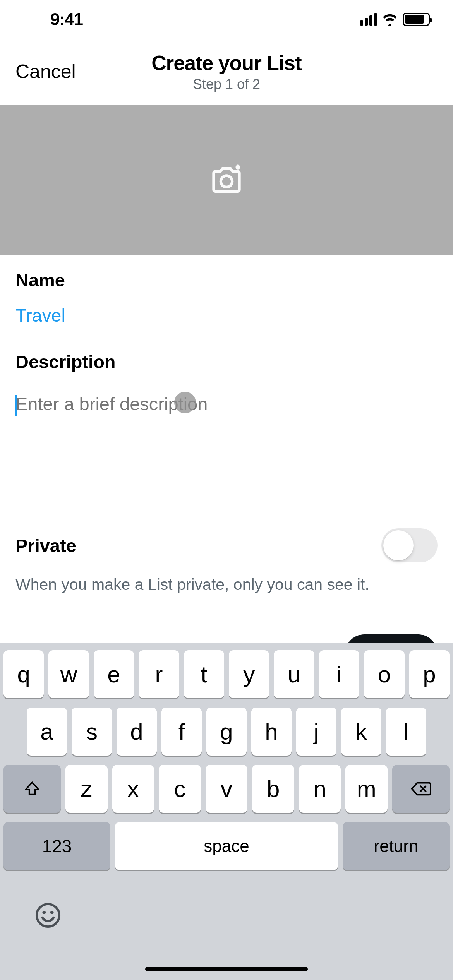 The height and width of the screenshot is (980, 453). What do you see at coordinates (24, 674) in the screenshot?
I see `key-q: q` at bounding box center [24, 674].